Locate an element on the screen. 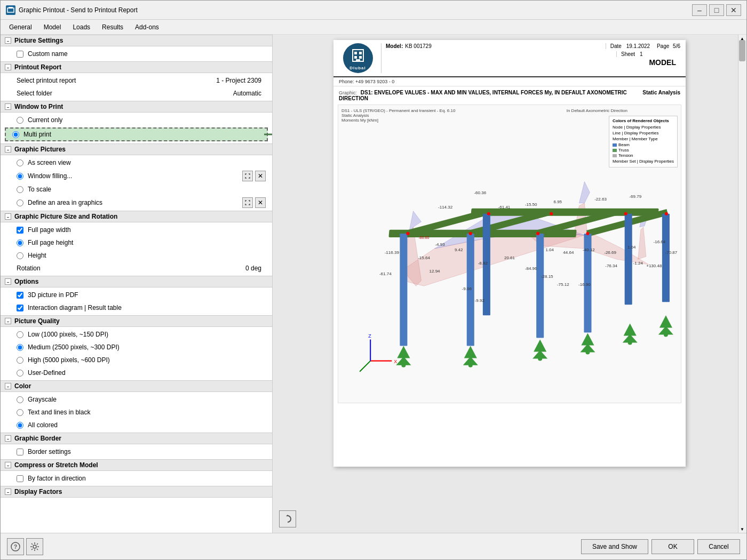 The width and height of the screenshot is (747, 560). page-meta: Model: KB 001729 Date 19.1.2022 Page 5/6 is located at coordinates (533, 58).